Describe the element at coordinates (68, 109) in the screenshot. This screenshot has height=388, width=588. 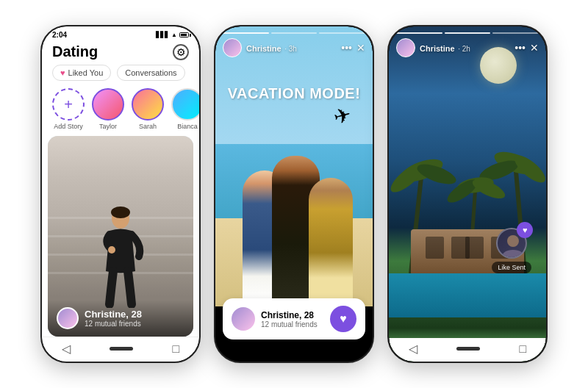
I see `story-add: + Add Story` at that location.